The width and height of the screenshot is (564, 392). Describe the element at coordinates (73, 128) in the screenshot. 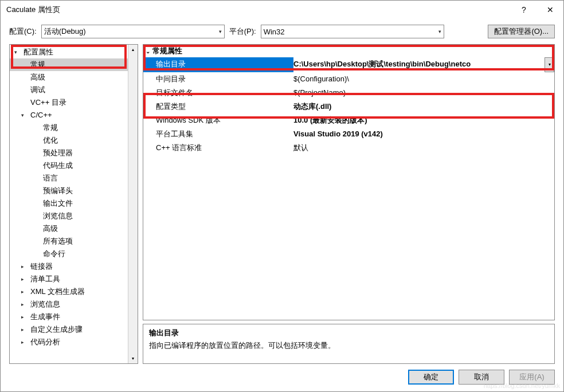

I see `tree-item-ccpp-general: 常规` at that location.